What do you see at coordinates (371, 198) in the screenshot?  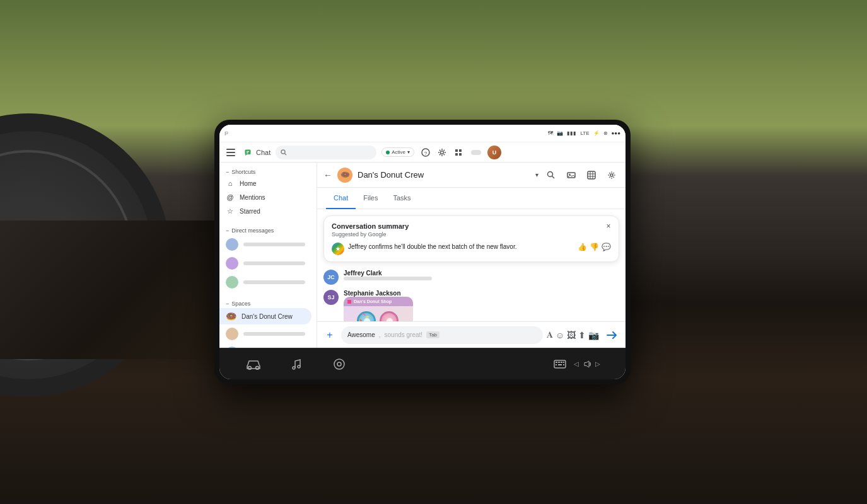 I see `tab-files: Files` at bounding box center [371, 198].